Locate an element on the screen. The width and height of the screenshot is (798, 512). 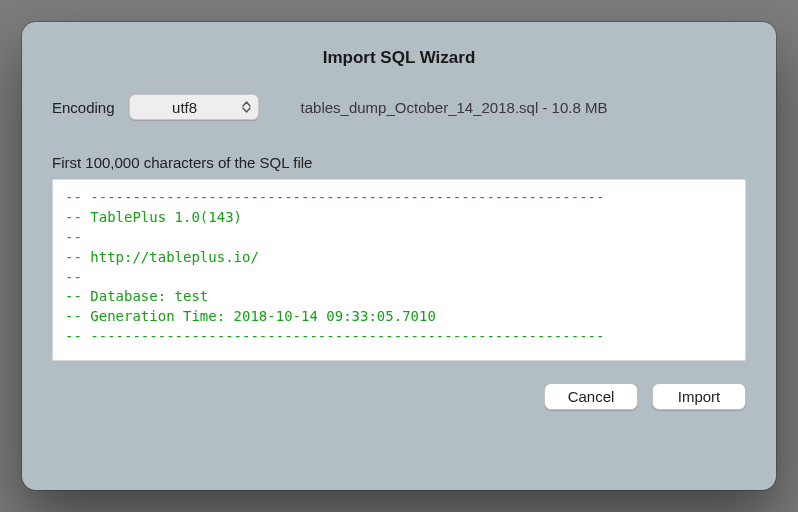
dialog-title: Import SQL Wizard is located at coordinates (399, 58).